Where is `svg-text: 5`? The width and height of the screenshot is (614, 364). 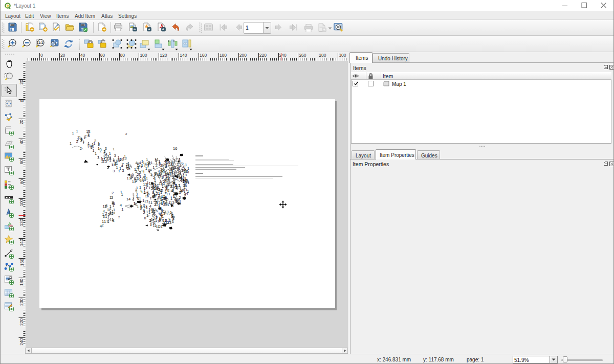
svg-text: 5 is located at coordinates (156, 161).